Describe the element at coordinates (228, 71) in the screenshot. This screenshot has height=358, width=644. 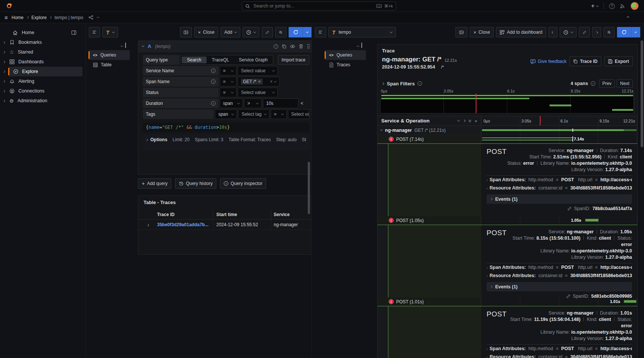
I see `service-name-op-select: =` at that location.